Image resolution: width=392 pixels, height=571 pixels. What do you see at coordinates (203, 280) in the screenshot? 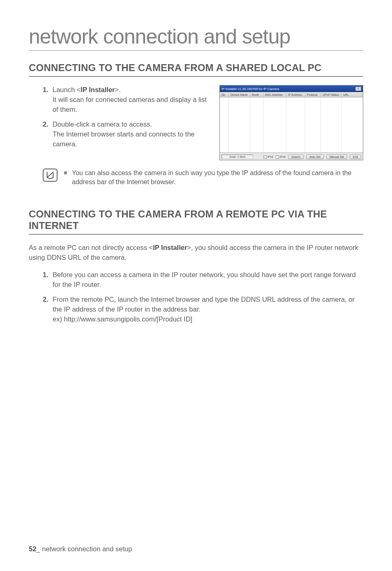
I see `step-1: 1. Before you can access a camera in the…` at bounding box center [203, 280].